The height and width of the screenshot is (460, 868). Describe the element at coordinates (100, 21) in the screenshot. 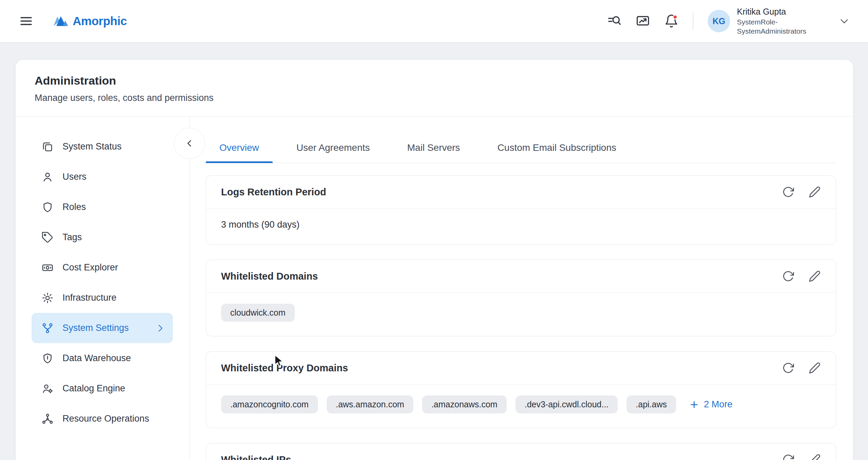

I see `logo-wordmark: Amorphic` at that location.